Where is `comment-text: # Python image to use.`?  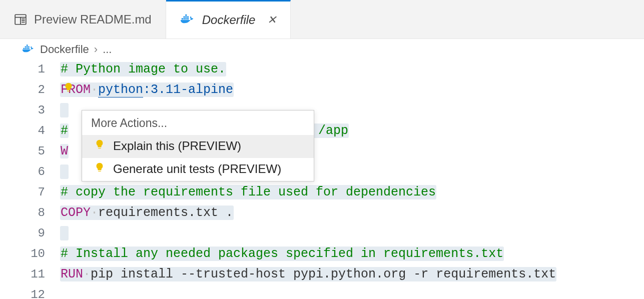 comment-text: # Python image to use. is located at coordinates (143, 69).